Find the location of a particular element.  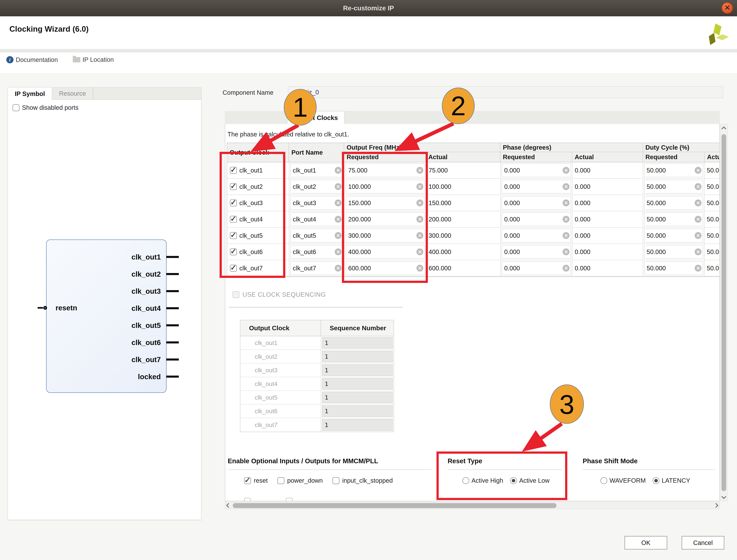

scroll-up-icon is located at coordinates (724, 129).